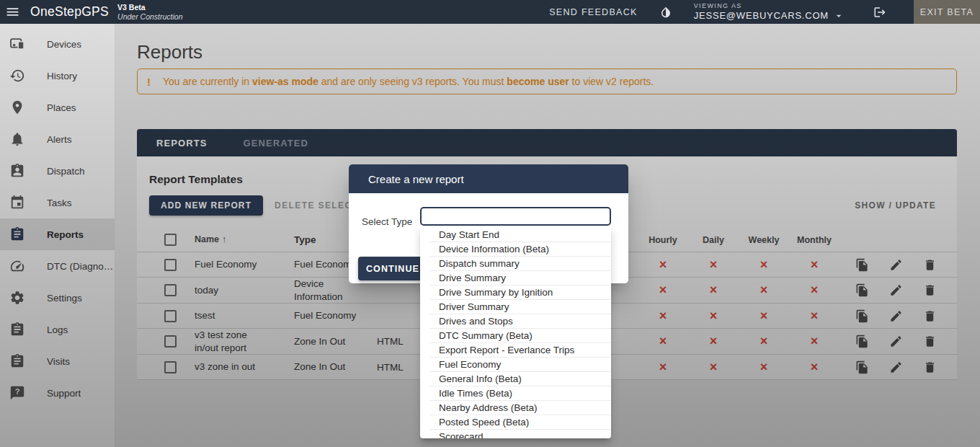 This screenshot has height=447, width=980. I want to click on modal-title: Create a new report, so click(489, 179).